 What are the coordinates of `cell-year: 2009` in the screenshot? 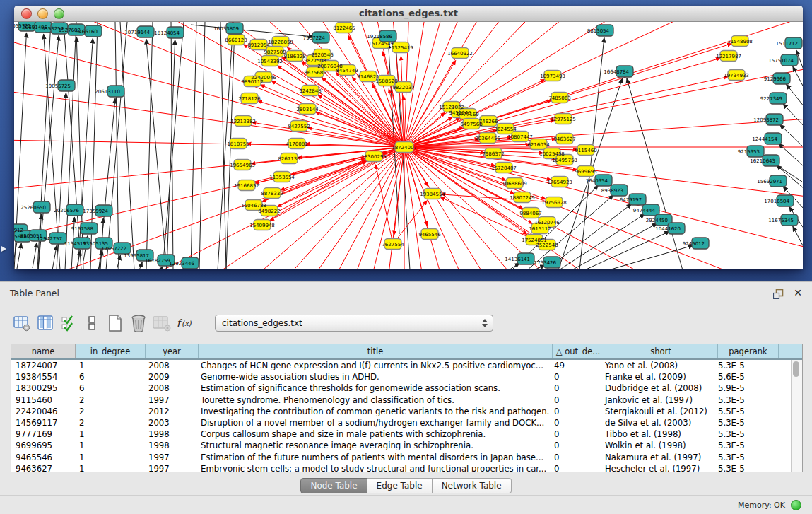 It's located at (170, 377).